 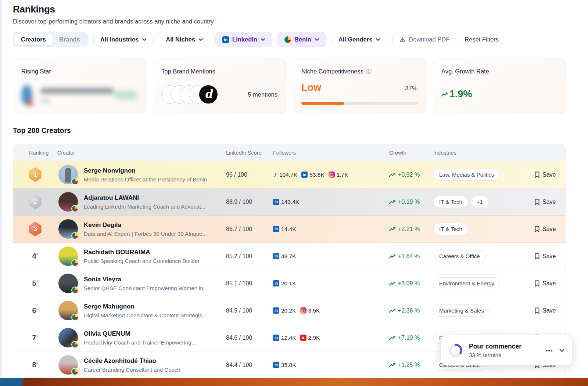 What do you see at coordinates (146, 229) in the screenshot?
I see `creator-texts: Kevin DegilaData and AI Expert | Forbes …` at bounding box center [146, 229].